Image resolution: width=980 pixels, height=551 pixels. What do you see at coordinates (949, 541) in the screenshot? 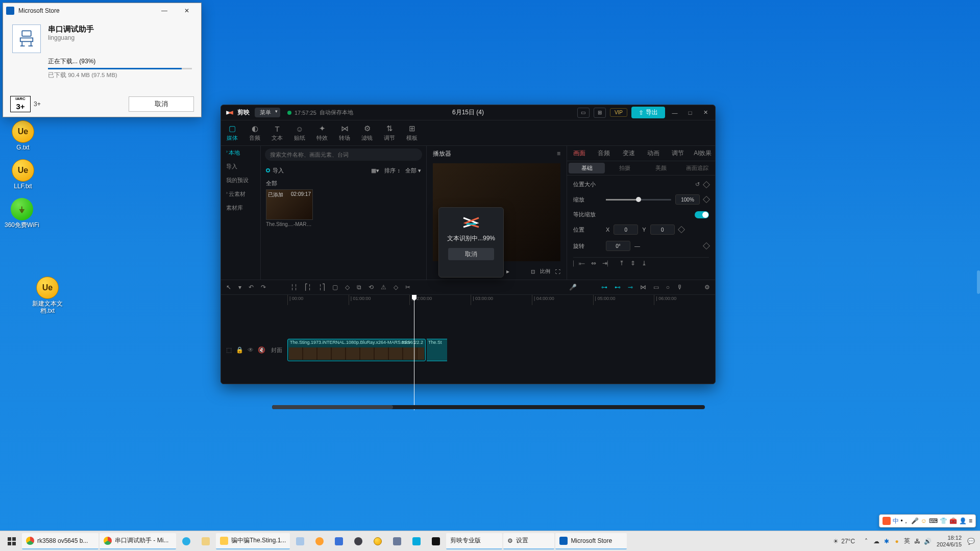
I see `taskbar-clock: 18:12 2024/6/15` at bounding box center [949, 541].